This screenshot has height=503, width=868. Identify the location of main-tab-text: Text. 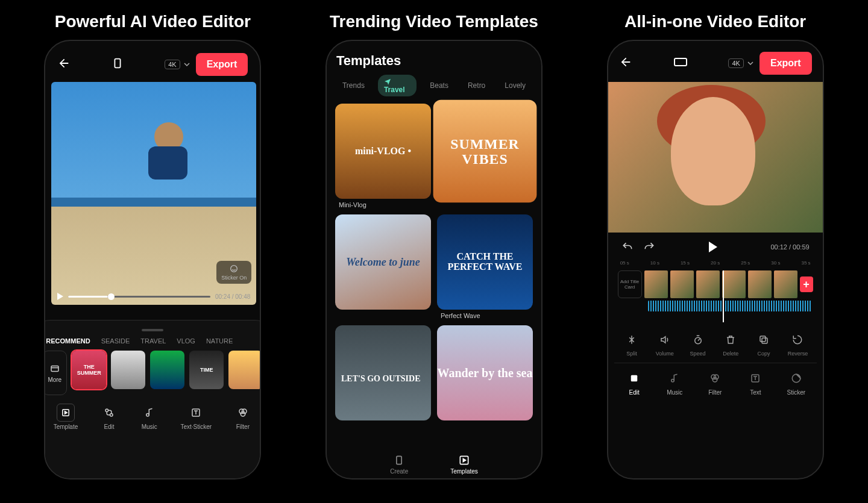
(755, 383).